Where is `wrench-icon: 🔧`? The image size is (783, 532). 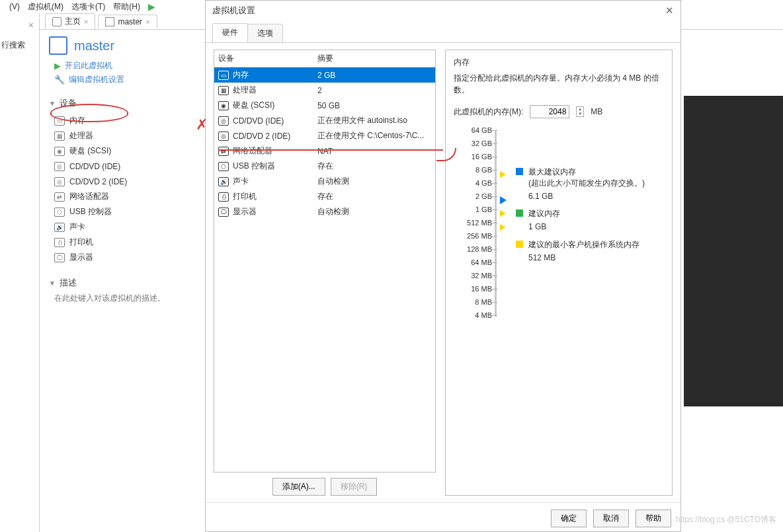
wrench-icon: 🔧 is located at coordinates (60, 79).